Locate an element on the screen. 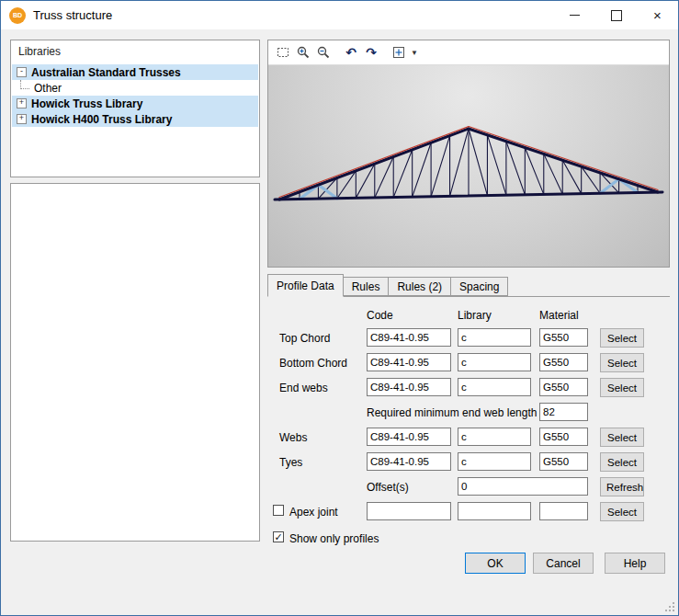 This screenshot has height=616, width=679. window-controls: × is located at coordinates (616, 15).